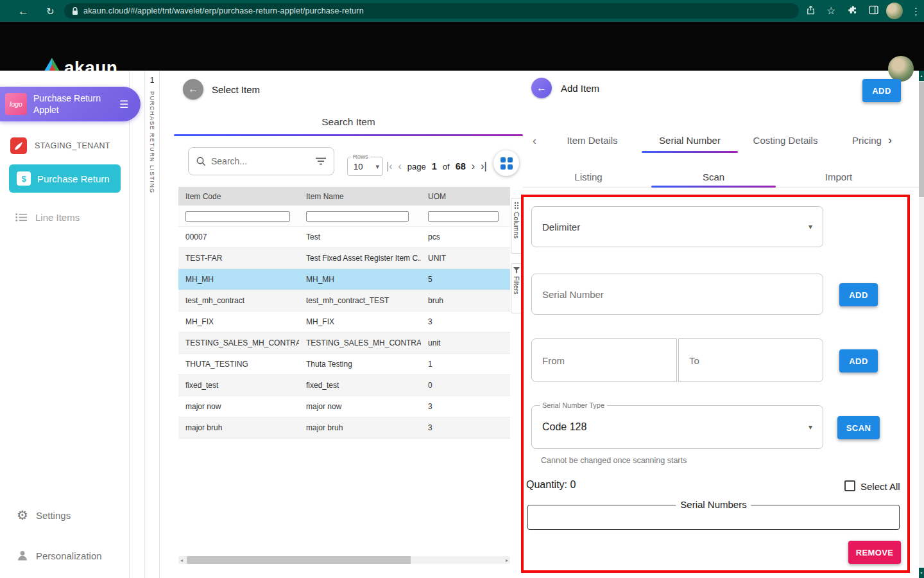 This screenshot has width=924, height=578. I want to click on uom-filter-input, so click(463, 216).